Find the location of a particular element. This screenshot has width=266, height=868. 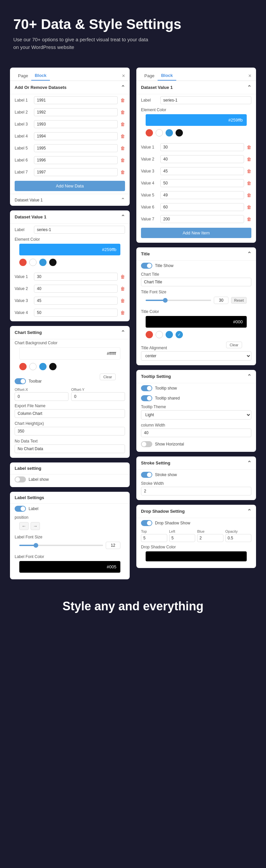

rdelete-1: 🗑 is located at coordinates (249, 147).